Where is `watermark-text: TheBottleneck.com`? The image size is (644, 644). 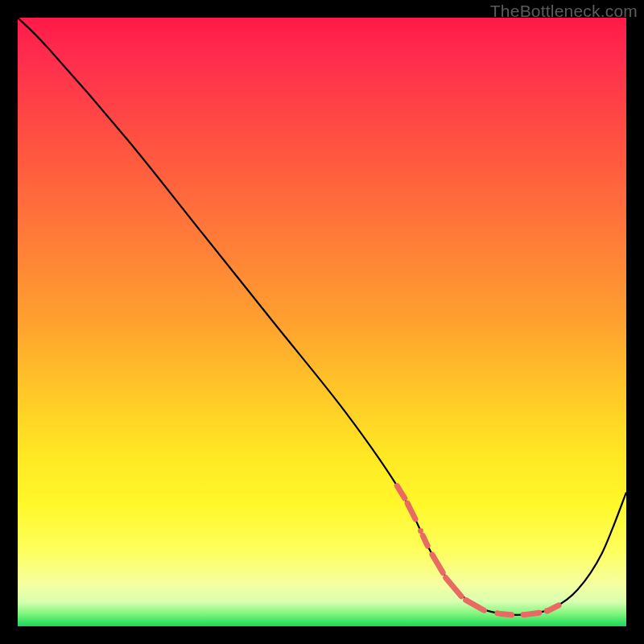 watermark-text: TheBottleneck.com is located at coordinates (564, 11).